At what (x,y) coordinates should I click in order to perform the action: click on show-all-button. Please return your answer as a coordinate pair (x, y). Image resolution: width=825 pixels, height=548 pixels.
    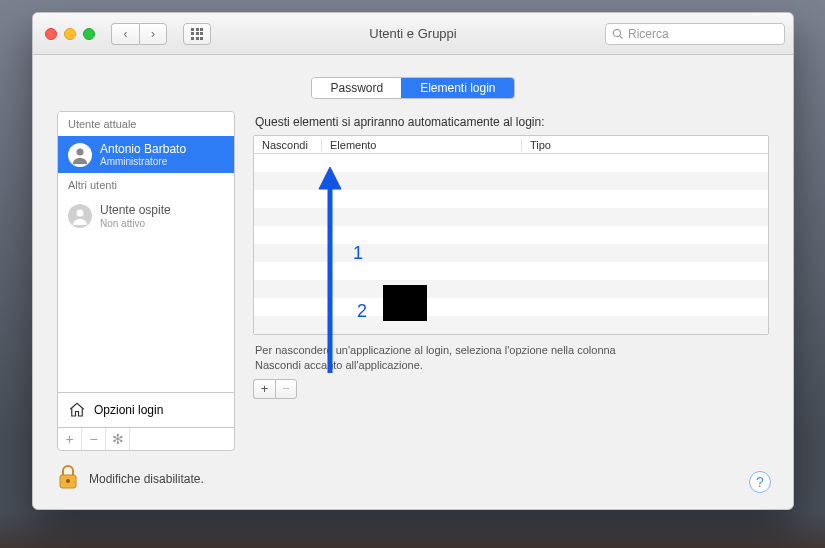
    Looking at the image, I should click on (197, 34).